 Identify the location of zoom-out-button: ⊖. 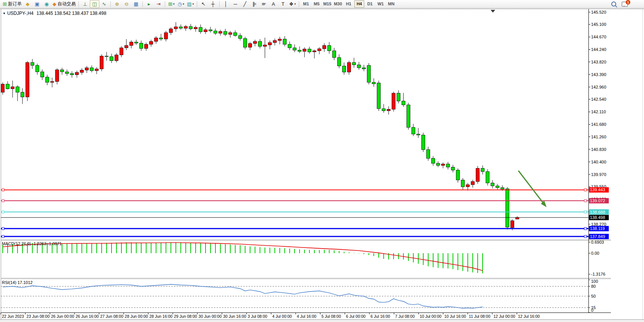
(126, 4).